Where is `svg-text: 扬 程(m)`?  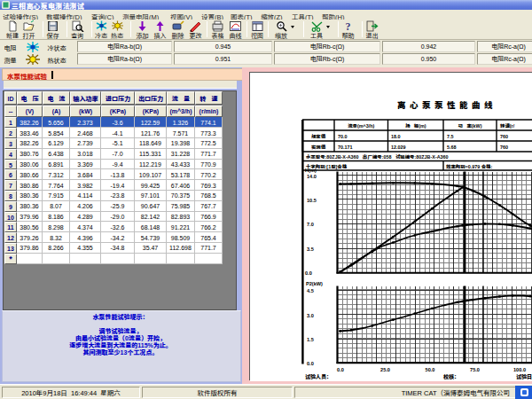
svg-text: 扬 程(m) is located at coordinates (416, 126).